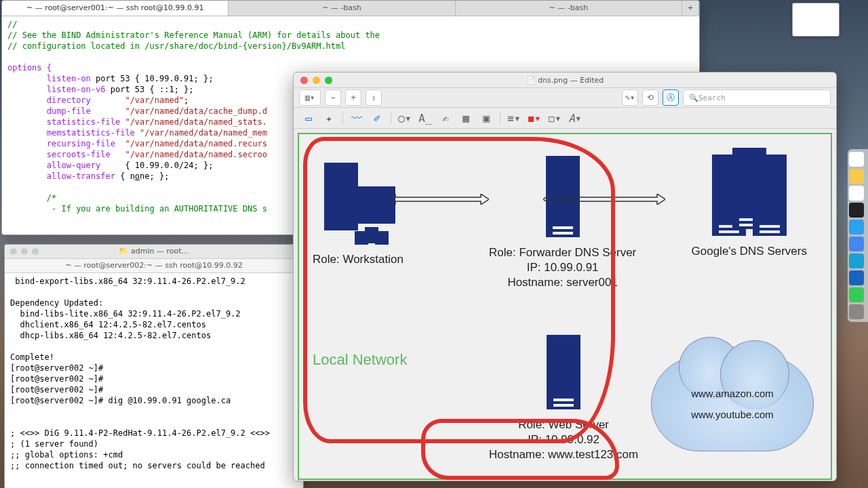  Describe the element at coordinates (565, 118) in the screenshot. I see `markup-toolbar: ▭ ✦ 〰 ✐ ◯▾ A̲ ✍ ▦ ▣ ≡▾ ◼▾ ◻▾ A▾` at that location.